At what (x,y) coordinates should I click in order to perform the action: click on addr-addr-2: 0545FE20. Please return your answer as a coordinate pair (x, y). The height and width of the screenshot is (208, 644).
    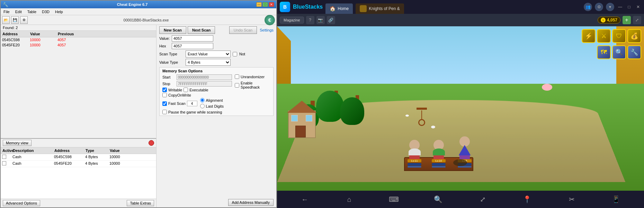
    Looking at the image, I should click on (70, 164).